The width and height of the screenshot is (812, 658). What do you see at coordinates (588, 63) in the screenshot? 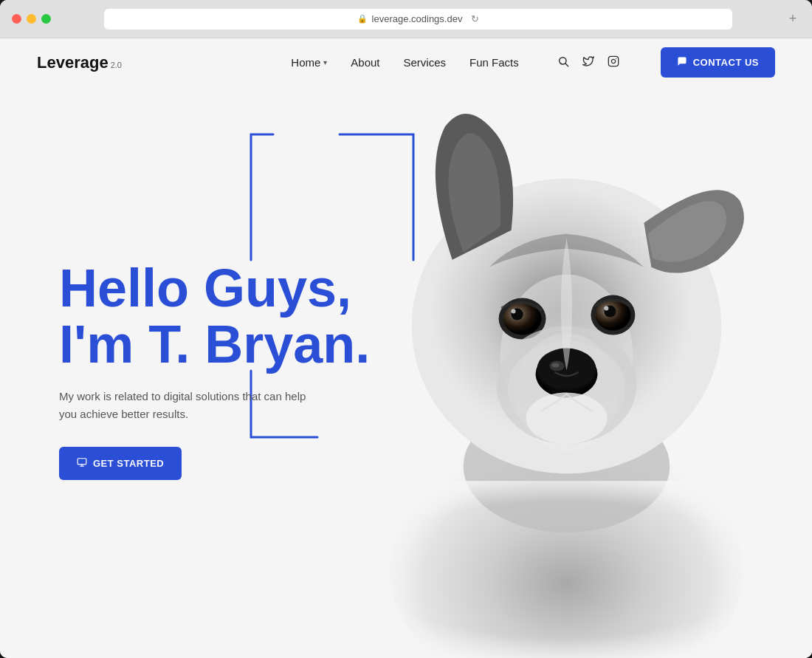
I see `twitter-icon` at bounding box center [588, 63].